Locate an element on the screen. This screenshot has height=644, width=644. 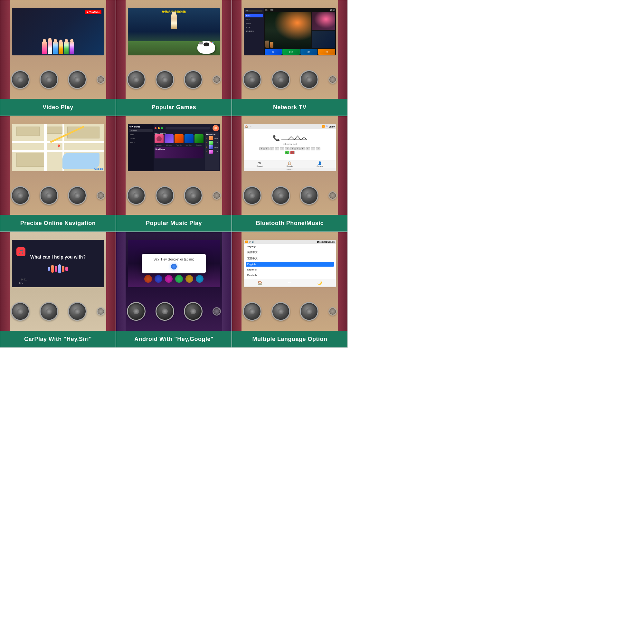
label-1: Impressio... is located at coordinates (159, 145).